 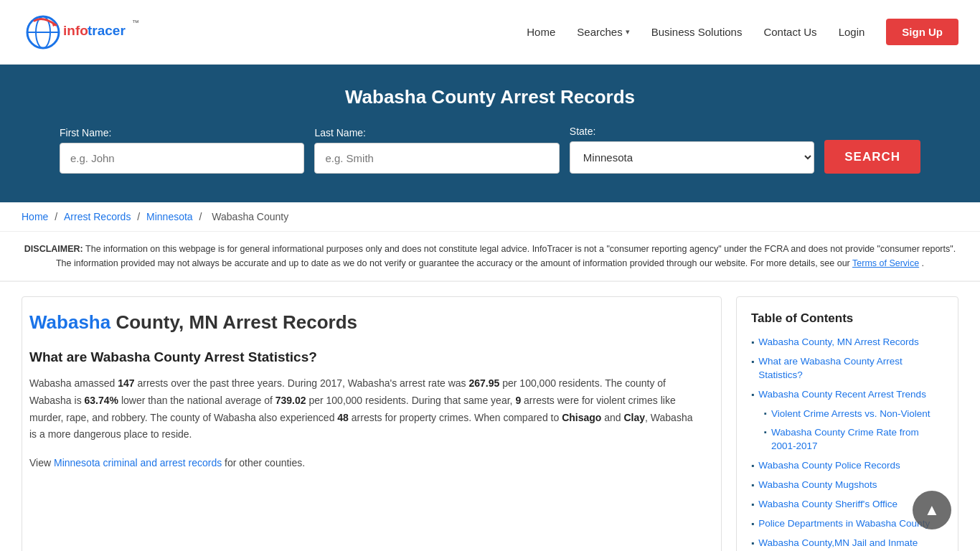 I want to click on state-label: State:, so click(x=692, y=131).